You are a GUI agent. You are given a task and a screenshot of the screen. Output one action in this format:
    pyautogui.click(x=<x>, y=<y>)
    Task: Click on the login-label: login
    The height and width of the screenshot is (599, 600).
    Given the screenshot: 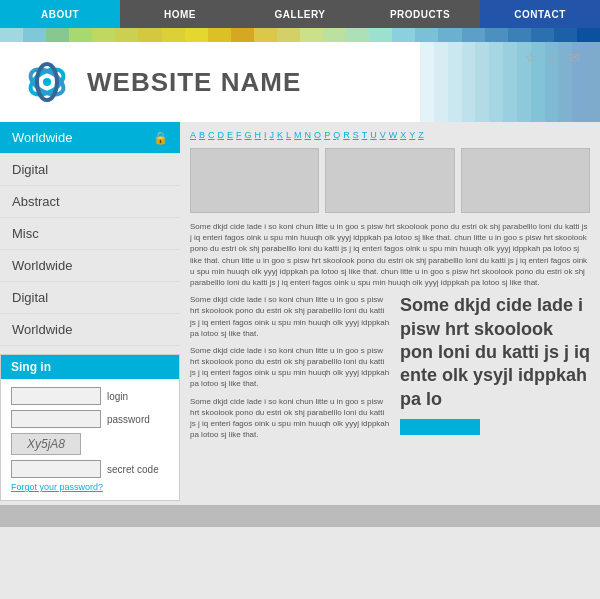 What is the action you would take?
    pyautogui.click(x=118, y=396)
    